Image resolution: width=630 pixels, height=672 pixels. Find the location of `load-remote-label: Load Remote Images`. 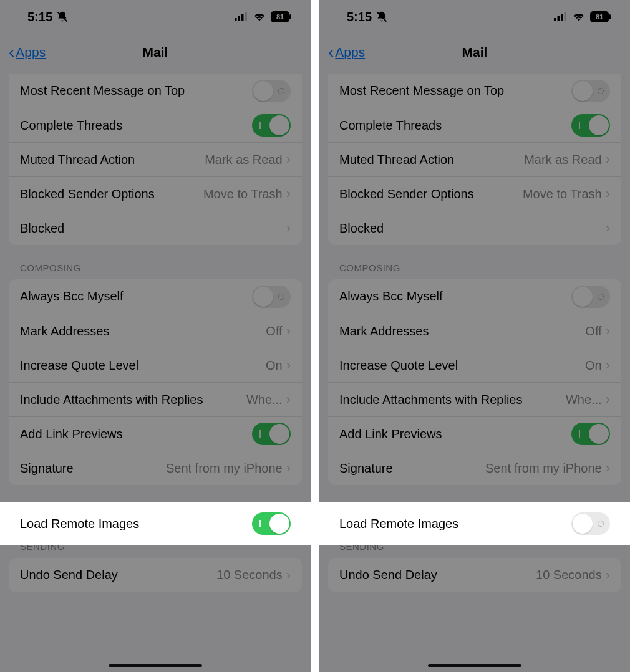

load-remote-label: Load Remote Images is located at coordinates (455, 524).